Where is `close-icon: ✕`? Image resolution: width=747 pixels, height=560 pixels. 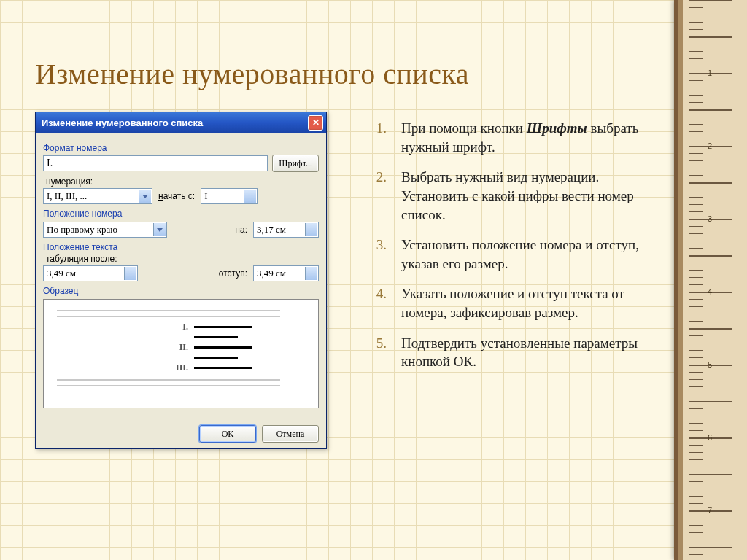 close-icon: ✕ is located at coordinates (316, 122).